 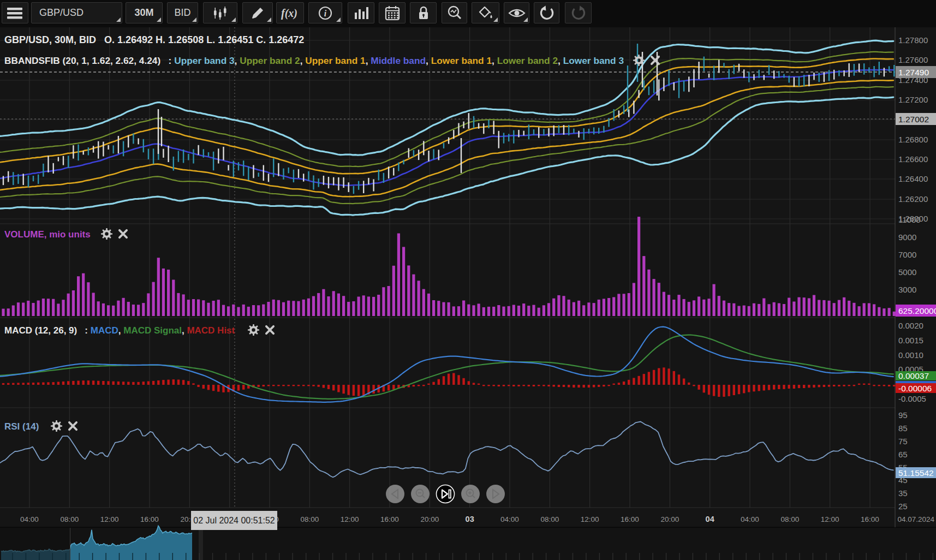 I want to click on svg-text: 0.0010, so click(x=911, y=355).